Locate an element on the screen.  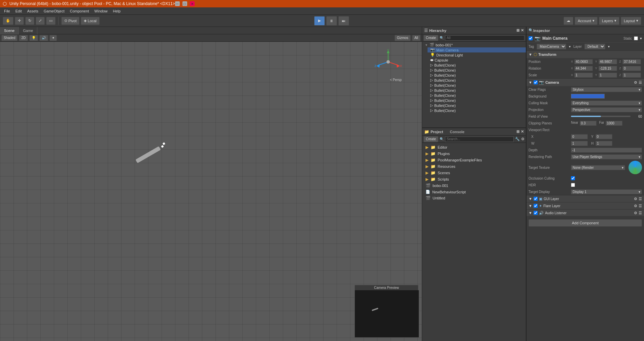
audio-toggle: 🔊 is located at coordinates (44, 38).